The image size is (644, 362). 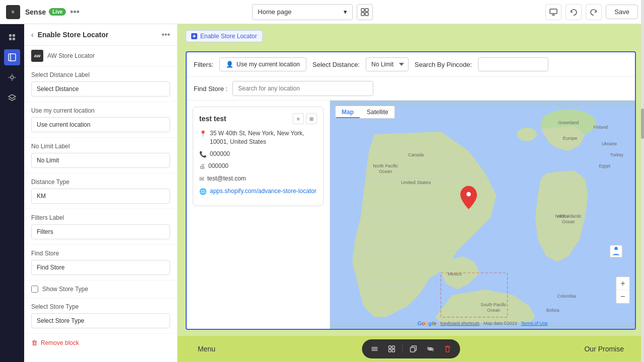 What do you see at coordinates (553, 12) in the screenshot?
I see `monitor-icon-button` at bounding box center [553, 12].